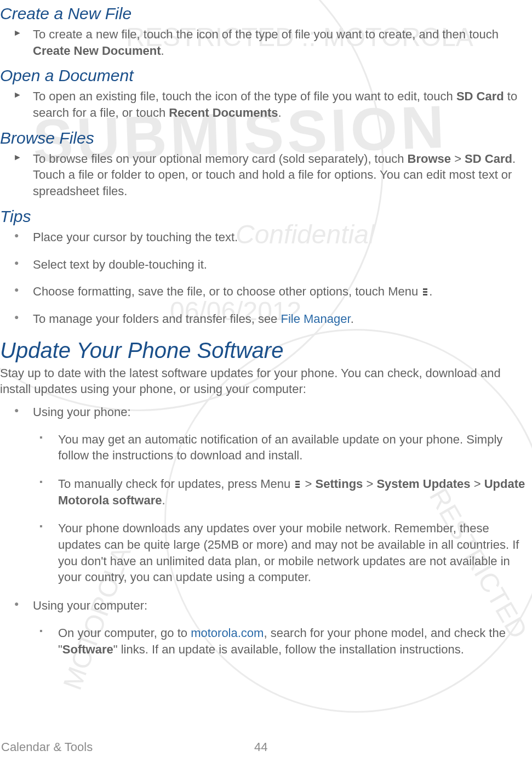 This screenshot has width=532, height=762. Describe the element at coordinates (266, 292) in the screenshot. I see `list-item: Choose formatting, save the file, or to …` at that location.